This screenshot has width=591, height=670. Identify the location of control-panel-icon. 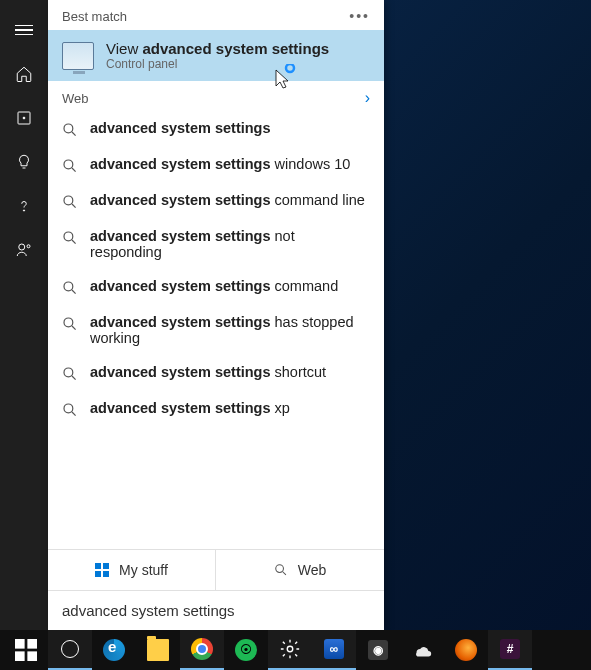
(78, 56).